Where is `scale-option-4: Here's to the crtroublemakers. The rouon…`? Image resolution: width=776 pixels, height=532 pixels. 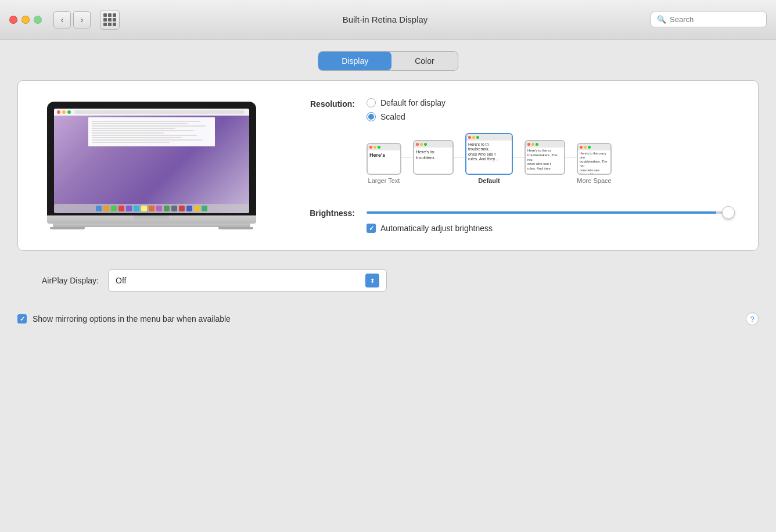
scale-option-4: Here's to the crtroublemakers. The rouon… is located at coordinates (545, 157).